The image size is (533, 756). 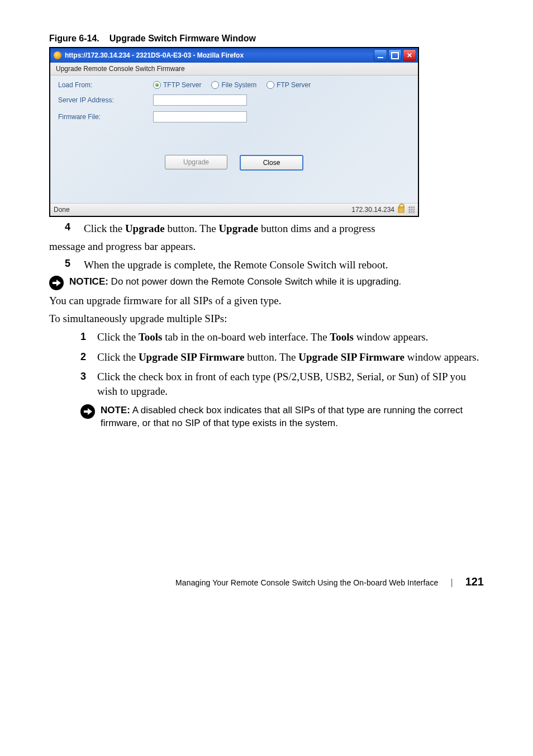 What do you see at coordinates (291, 384) in the screenshot?
I see `list-item-text: Click the check box in front of each typ…` at bounding box center [291, 384].